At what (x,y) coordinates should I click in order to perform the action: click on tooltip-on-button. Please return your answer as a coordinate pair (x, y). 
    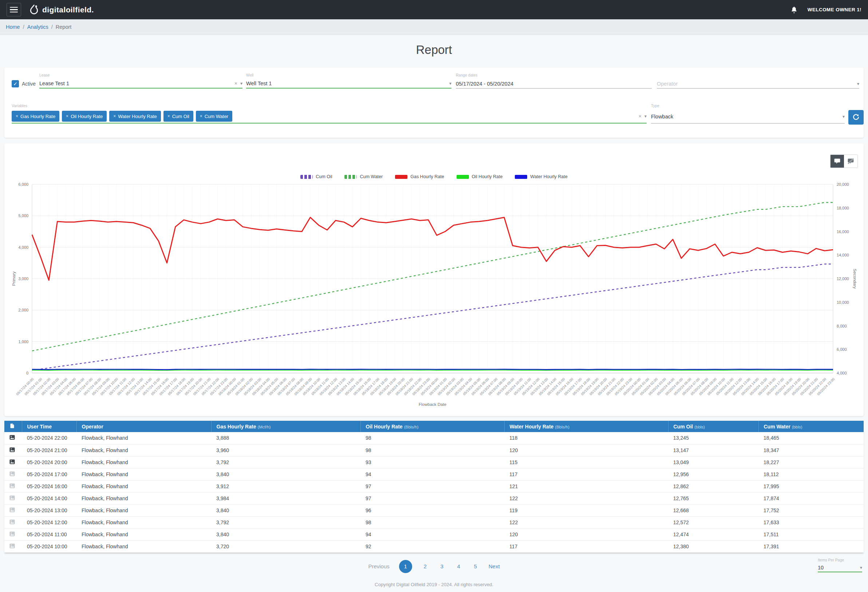
    Looking at the image, I should click on (837, 161).